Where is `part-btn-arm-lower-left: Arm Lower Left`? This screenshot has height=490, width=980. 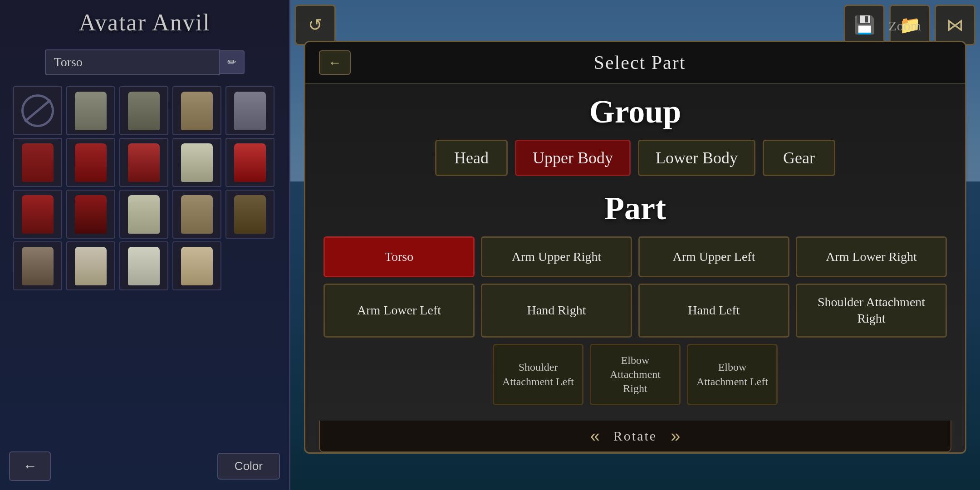 part-btn-arm-lower-left: Arm Lower Left is located at coordinates (399, 310).